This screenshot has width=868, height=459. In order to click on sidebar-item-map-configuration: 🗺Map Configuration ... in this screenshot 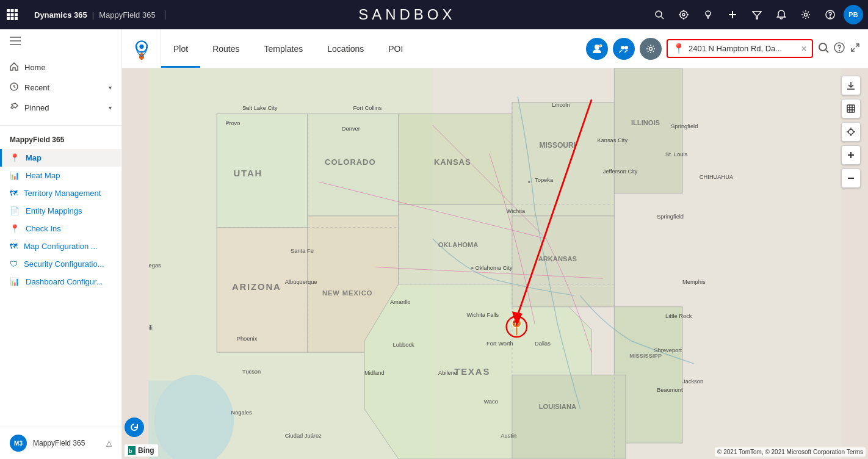, I will do `click(61, 247)`.